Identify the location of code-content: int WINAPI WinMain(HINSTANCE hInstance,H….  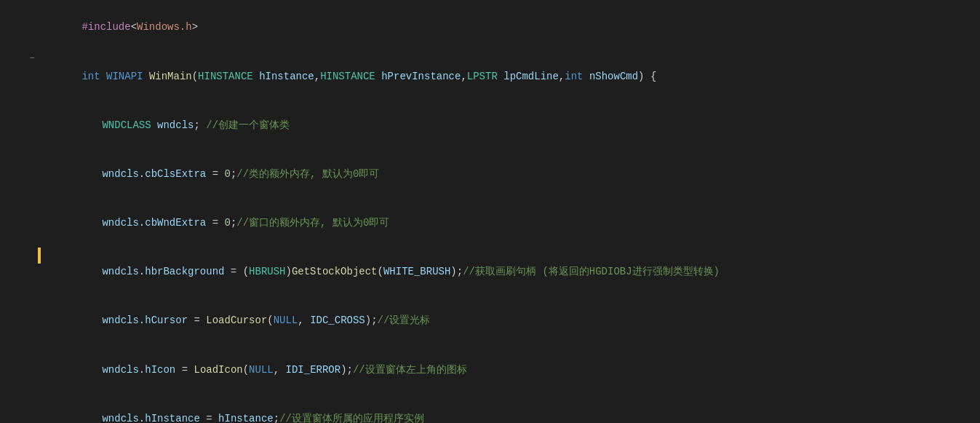
(511, 76).